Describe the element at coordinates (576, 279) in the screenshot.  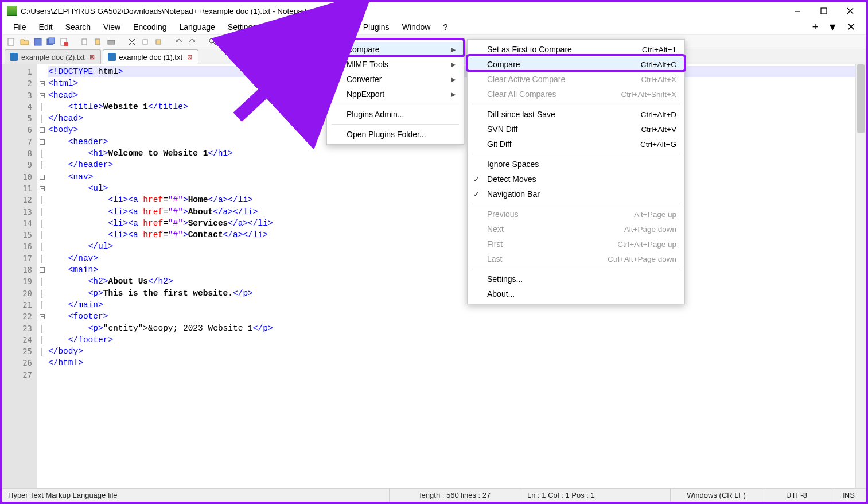
I see `compare-item-settings-: Settings...` at that location.